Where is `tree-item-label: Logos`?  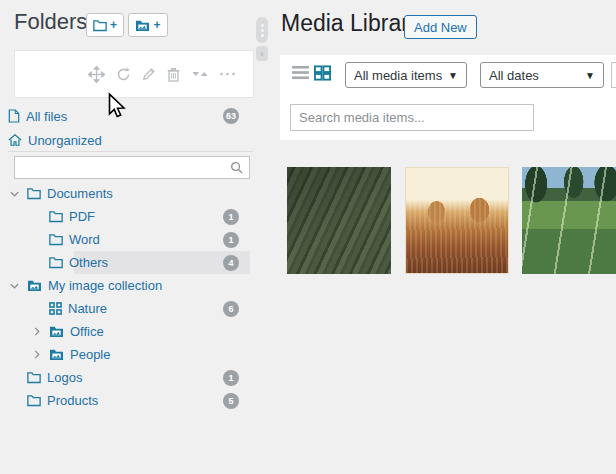
tree-item-label: Logos is located at coordinates (64, 378).